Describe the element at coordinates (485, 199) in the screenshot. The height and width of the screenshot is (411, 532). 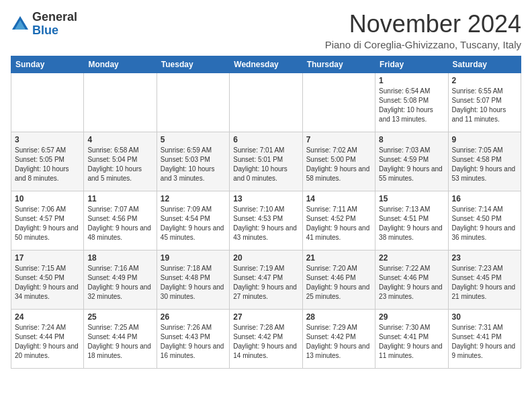
I see `day-number: 16` at that location.